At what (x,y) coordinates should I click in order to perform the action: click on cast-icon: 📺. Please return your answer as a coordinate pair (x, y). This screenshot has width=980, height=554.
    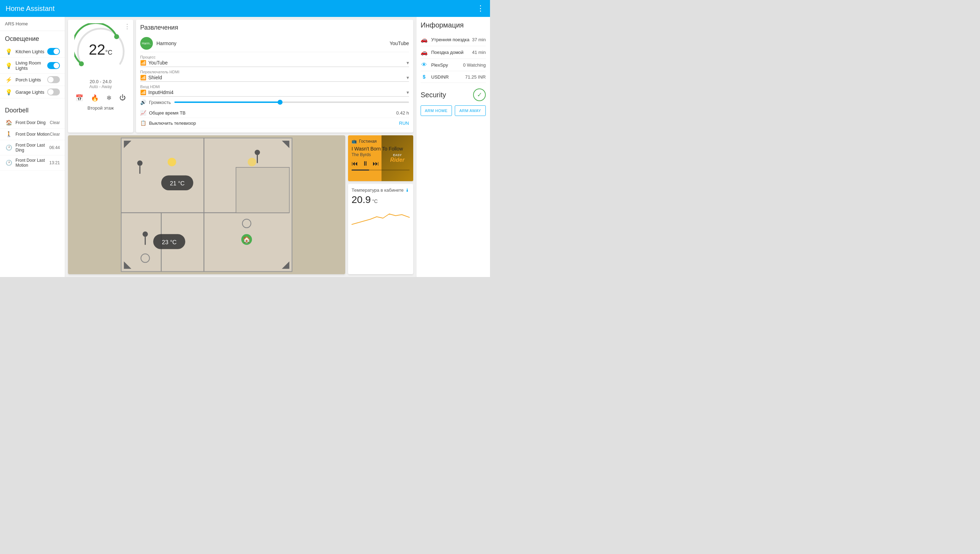
    Looking at the image, I should click on (354, 142).